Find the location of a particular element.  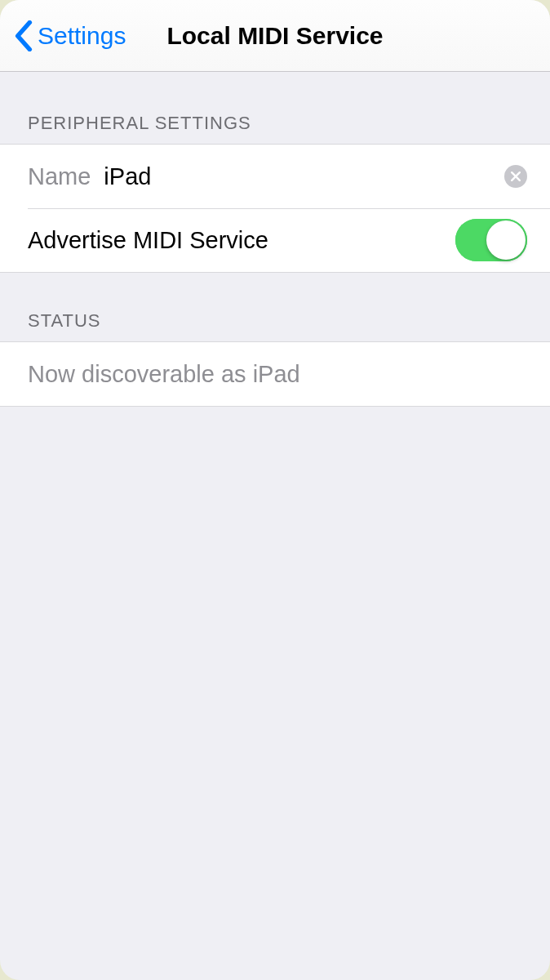

chevron-left-icon is located at coordinates (24, 36).